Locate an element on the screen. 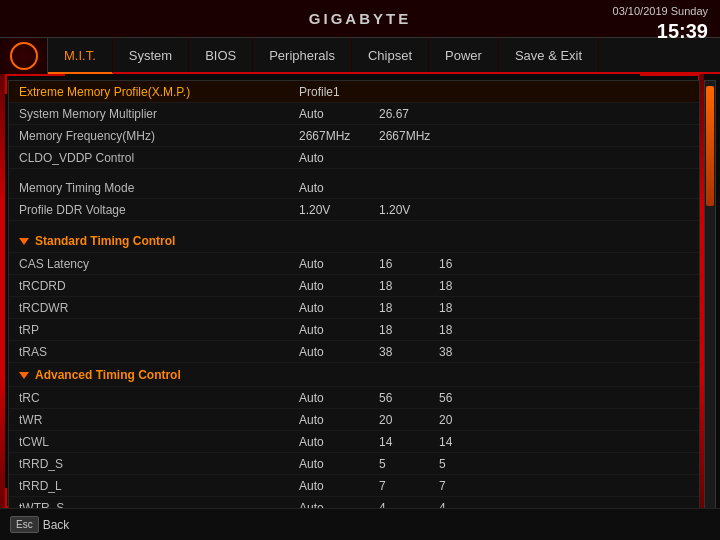 The width and height of the screenshot is (720, 540). nav-item-peripherals: Peripherals is located at coordinates (302, 55).